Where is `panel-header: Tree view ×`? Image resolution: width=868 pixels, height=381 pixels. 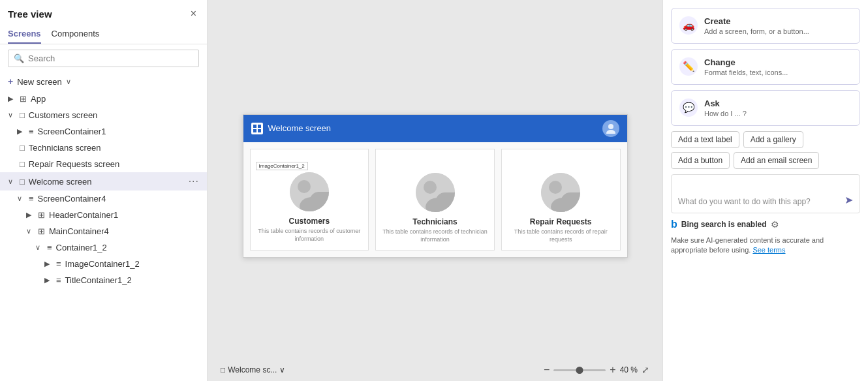
panel-header: Tree view × is located at coordinates (103, 12).